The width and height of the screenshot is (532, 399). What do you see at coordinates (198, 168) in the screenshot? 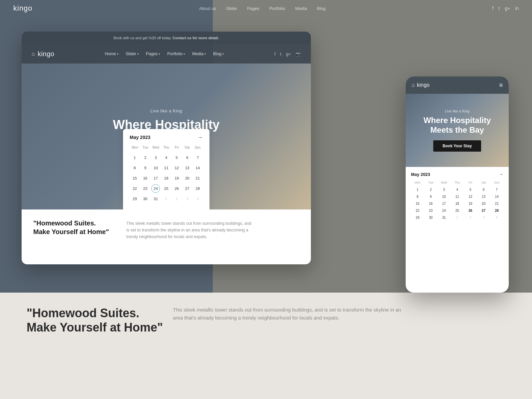
I see `cal-day: 14` at bounding box center [198, 168].